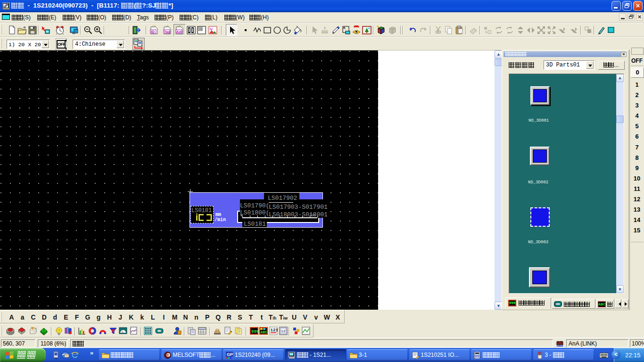 The height and width of the screenshot is (362, 644). I want to click on svg-text: GP, so click(230, 354).